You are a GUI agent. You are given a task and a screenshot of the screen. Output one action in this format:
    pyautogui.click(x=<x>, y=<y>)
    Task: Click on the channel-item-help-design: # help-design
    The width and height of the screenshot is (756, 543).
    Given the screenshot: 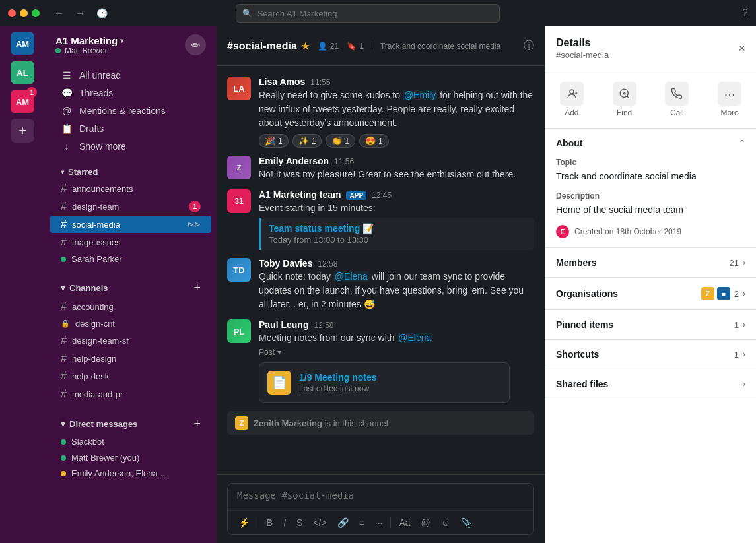 What is the action you would take?
    pyautogui.click(x=131, y=358)
    